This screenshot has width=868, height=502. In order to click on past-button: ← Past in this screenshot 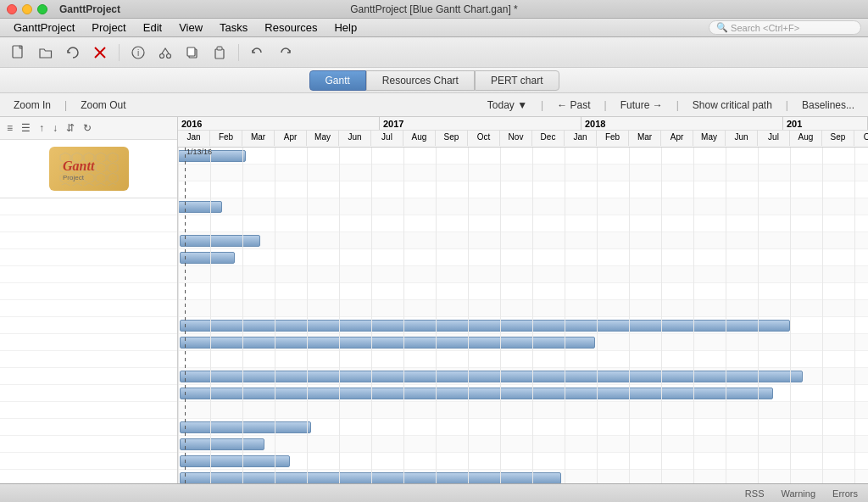, I will do `click(573, 105)`.